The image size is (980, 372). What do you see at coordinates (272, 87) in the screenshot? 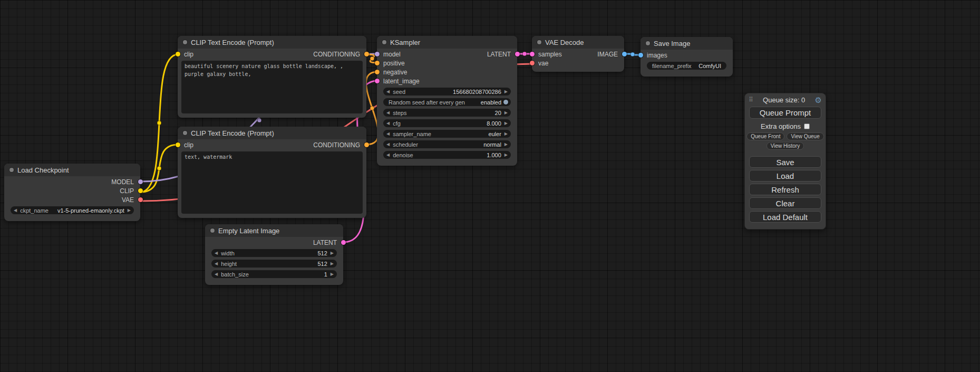
I see `prompt-textarea: beautiful scenery nature glass bottle la…` at bounding box center [272, 87].